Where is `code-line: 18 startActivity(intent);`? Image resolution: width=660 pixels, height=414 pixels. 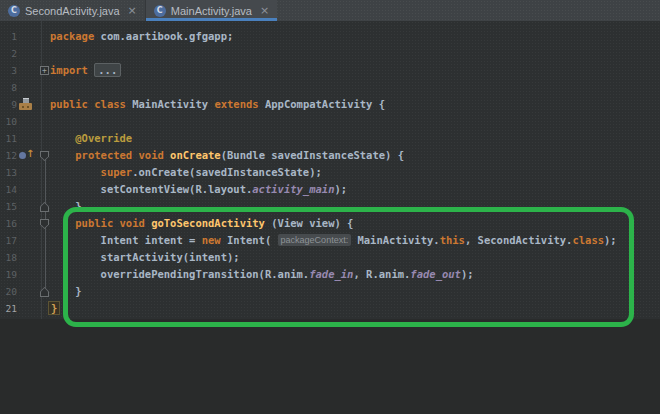
code-line: 18 startActivity(intent); is located at coordinates (330, 258).